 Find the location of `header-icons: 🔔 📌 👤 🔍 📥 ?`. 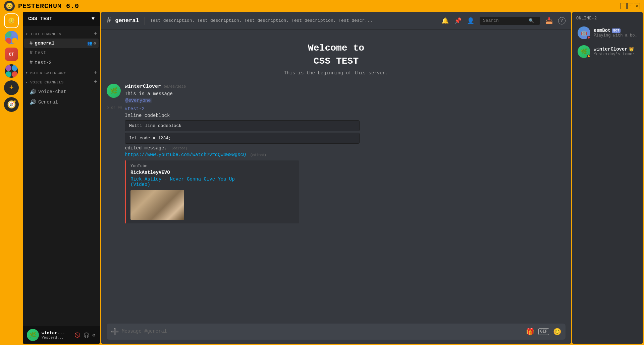

header-icons: 🔔 📌 👤 🔍 📥 ? is located at coordinates (503, 21).